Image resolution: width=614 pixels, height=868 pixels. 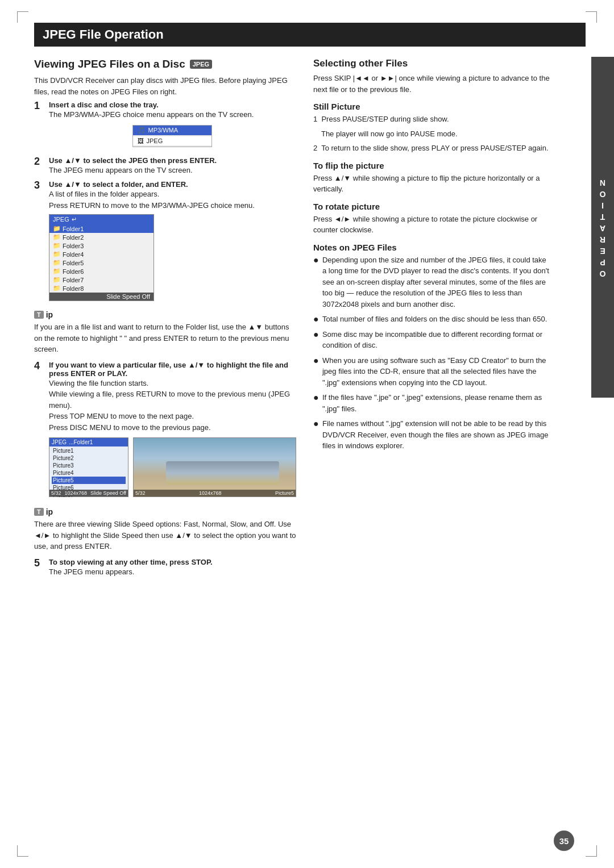 I want to click on selecting-files-heading: Selecting other Files, so click(x=432, y=64).